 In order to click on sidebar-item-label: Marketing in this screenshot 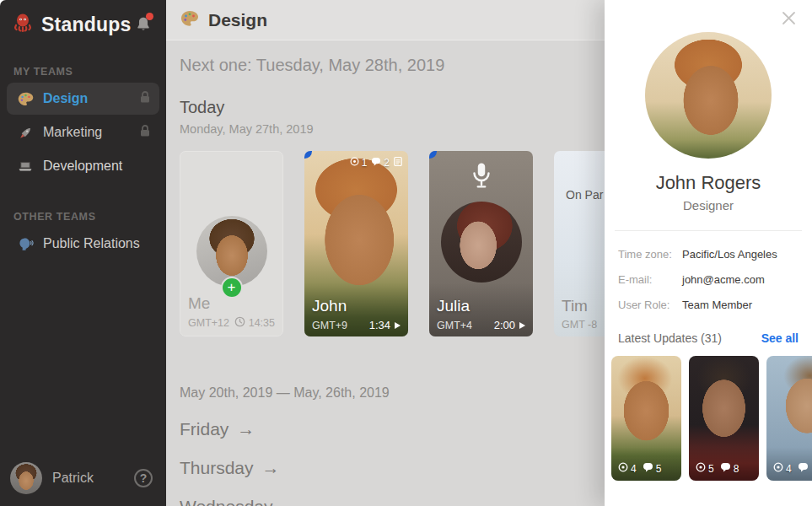, I will do `click(91, 132)`.